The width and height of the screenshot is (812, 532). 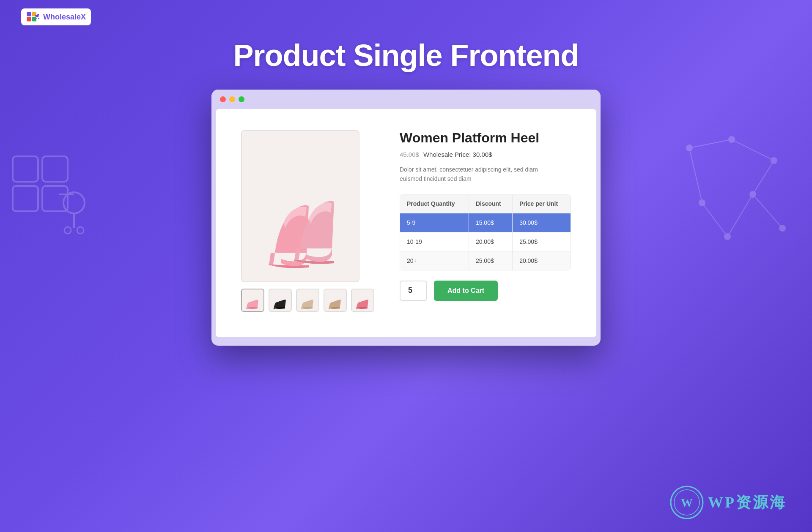 I want to click on price-5-9: 30.00$, so click(x=542, y=222).